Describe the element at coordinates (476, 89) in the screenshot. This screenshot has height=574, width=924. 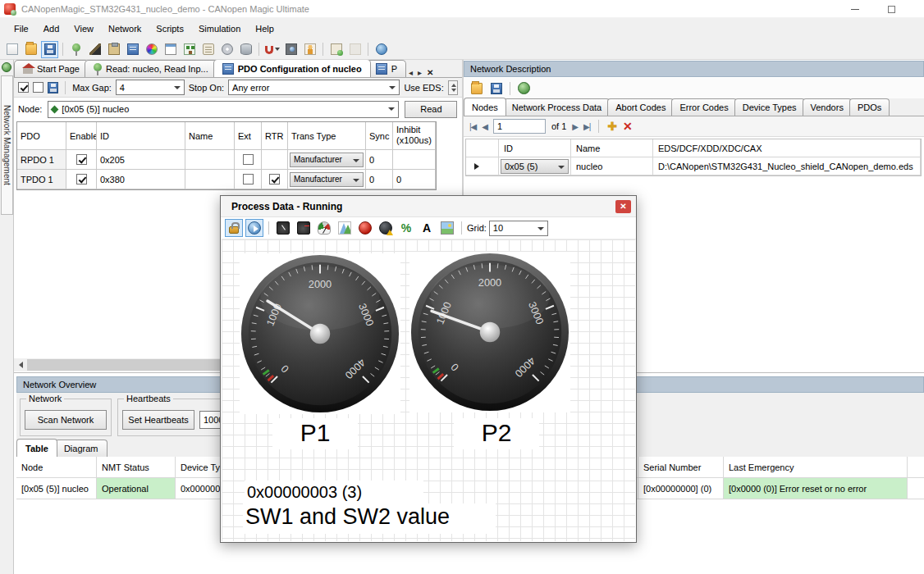
I see `nd-open-button` at that location.